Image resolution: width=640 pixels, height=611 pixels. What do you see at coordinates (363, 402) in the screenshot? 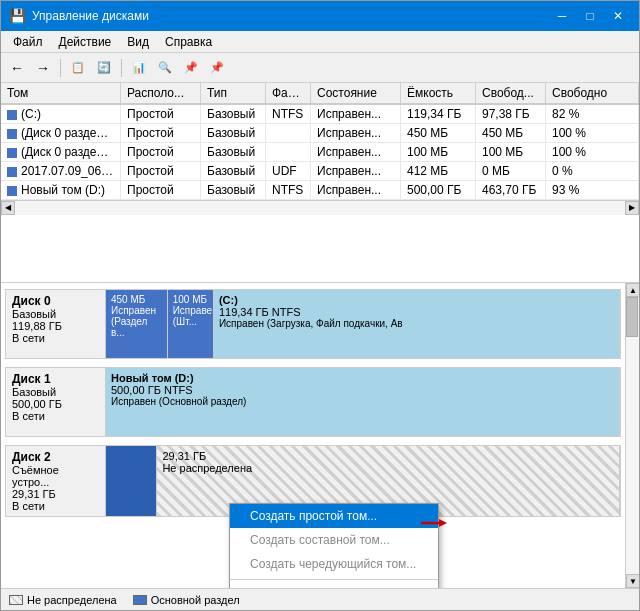
I see `disk-partitions: Новый том (D:)500,00 ГБ NTFSИсправен (Ос…` at bounding box center [363, 402].